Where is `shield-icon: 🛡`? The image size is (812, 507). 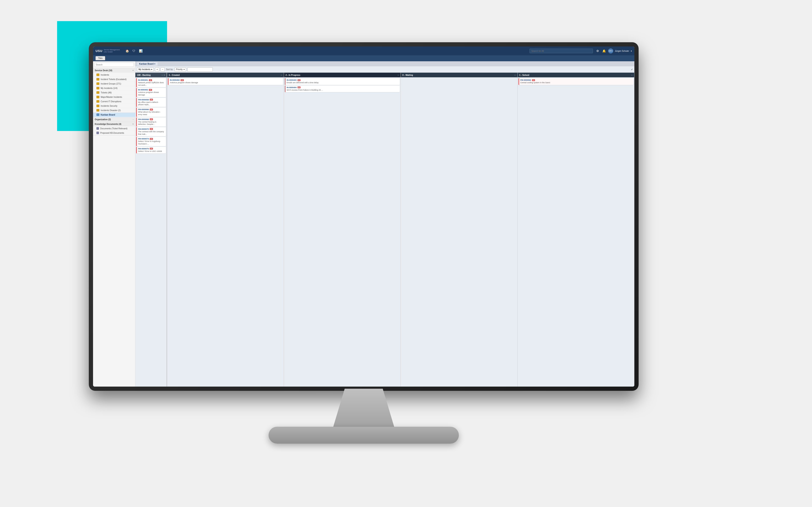
shield-icon: 🛡 is located at coordinates (134, 51).